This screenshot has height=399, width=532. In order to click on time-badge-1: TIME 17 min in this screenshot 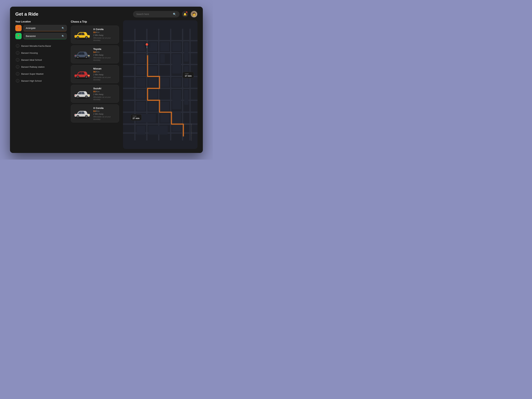, I will do `click(188, 75)`.